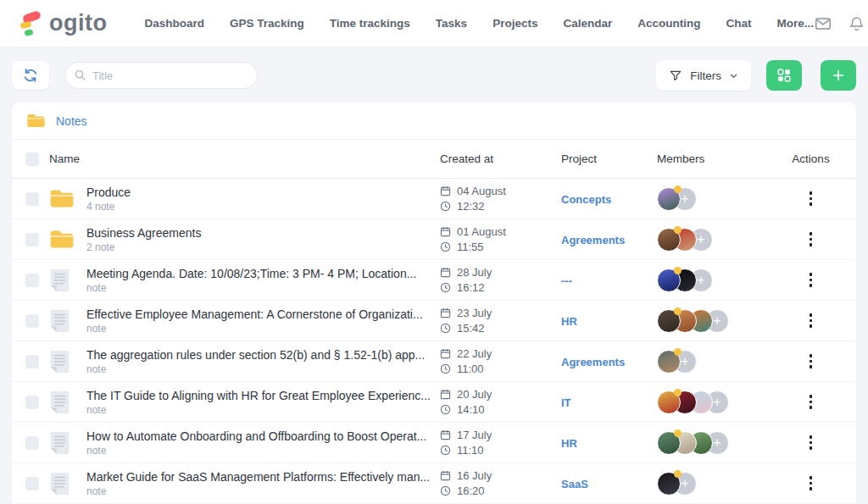  I want to click on created-time: 15:42, so click(471, 329).